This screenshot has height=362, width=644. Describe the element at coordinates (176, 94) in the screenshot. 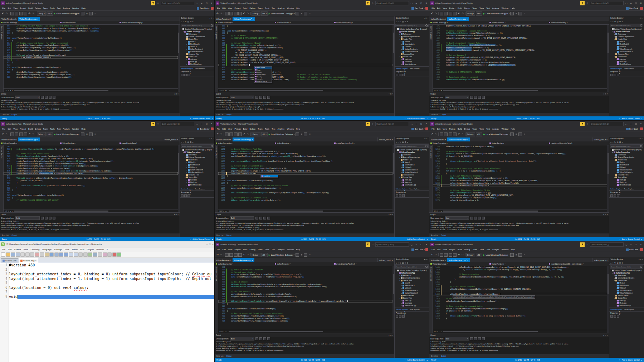

I see `dock-icon: ⊟` at that location.